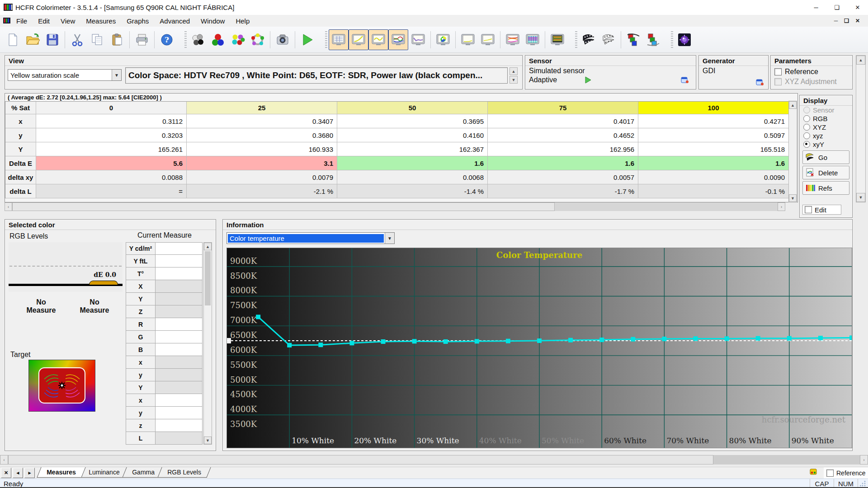 This screenshot has height=488, width=868. What do you see at coordinates (412, 136) in the screenshot?
I see `table-cell: 0.4160` at bounding box center [412, 136].